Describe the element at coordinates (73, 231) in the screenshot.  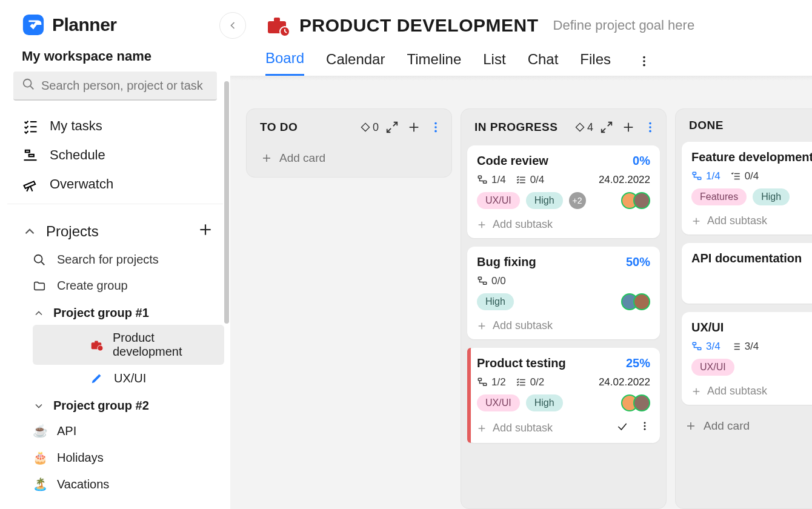
I see `projects-title: Projects` at that location.